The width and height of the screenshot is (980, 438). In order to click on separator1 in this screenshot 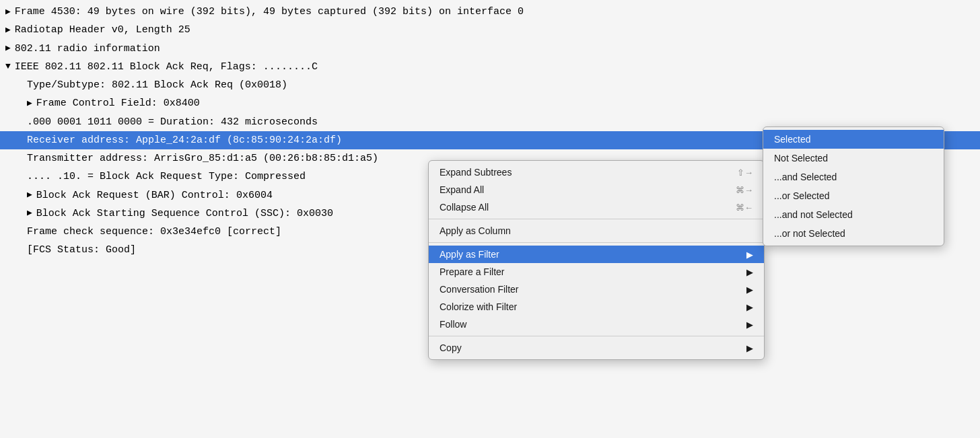, I will do `click(596, 219)`.